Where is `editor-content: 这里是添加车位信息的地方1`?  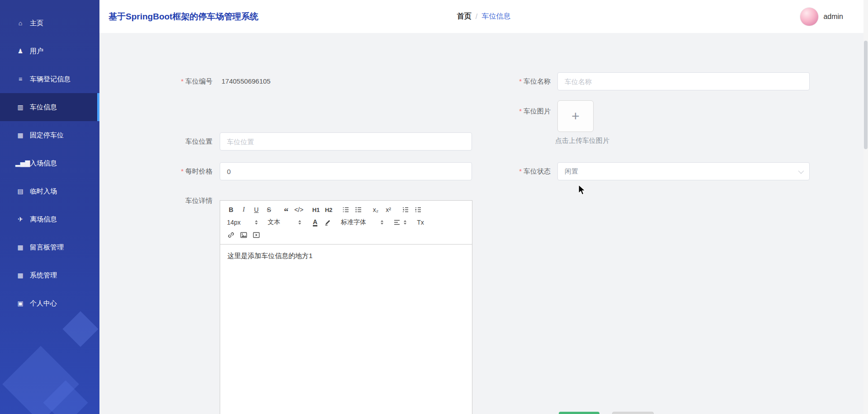
editor-content: 这里是添加车位信息的地方1 is located at coordinates (346, 256).